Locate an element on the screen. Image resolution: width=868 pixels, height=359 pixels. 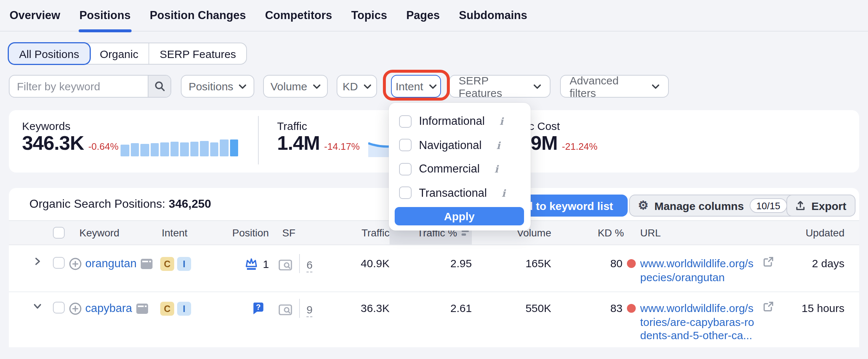
tab-pages: Pages is located at coordinates (423, 15).